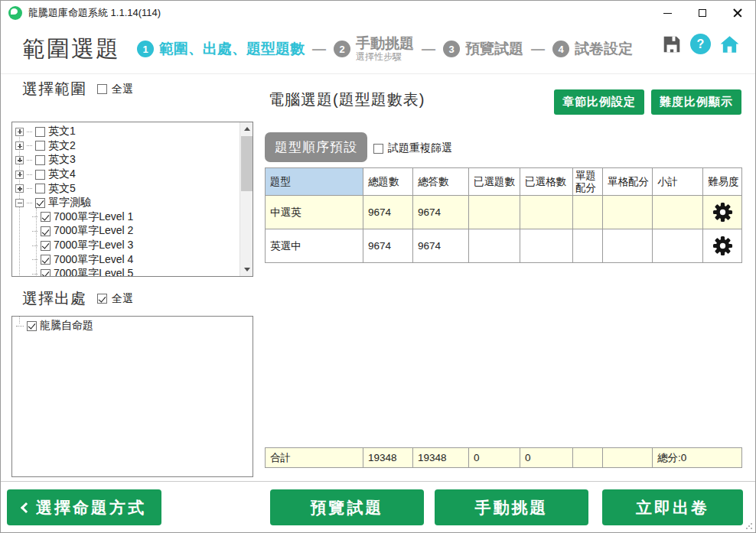 The height and width of the screenshot is (533, 756). Describe the element at coordinates (678, 246) in the screenshot. I see `cell-subtotal` at that location.